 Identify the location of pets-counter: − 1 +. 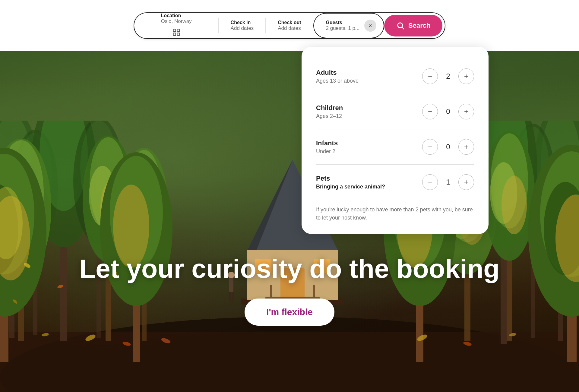
(448, 182).